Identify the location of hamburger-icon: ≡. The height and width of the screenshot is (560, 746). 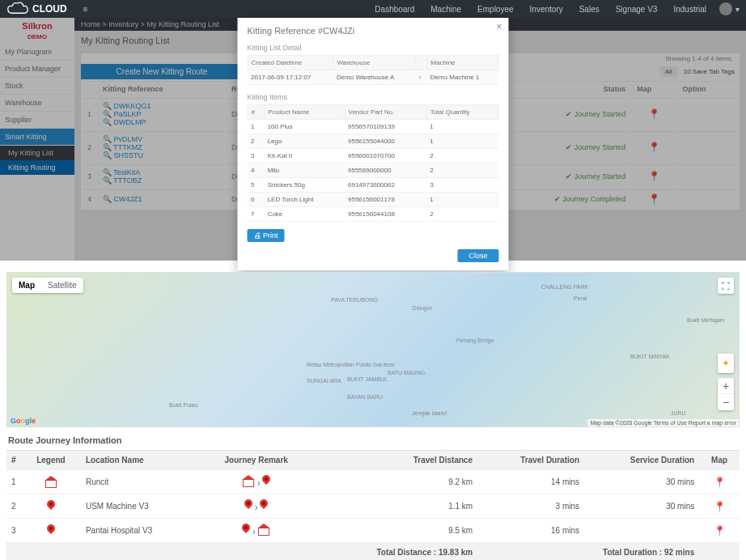
(86, 10).